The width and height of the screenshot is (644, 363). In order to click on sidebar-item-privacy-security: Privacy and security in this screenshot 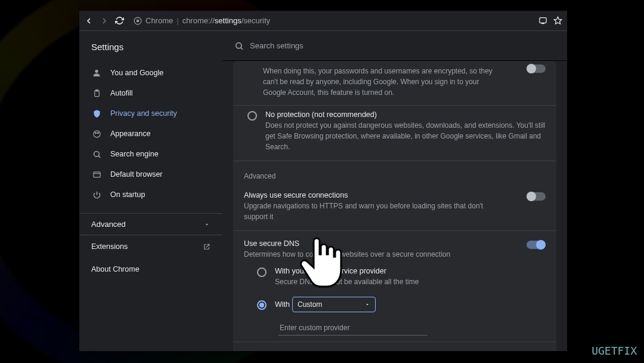, I will do `click(151, 113)`.